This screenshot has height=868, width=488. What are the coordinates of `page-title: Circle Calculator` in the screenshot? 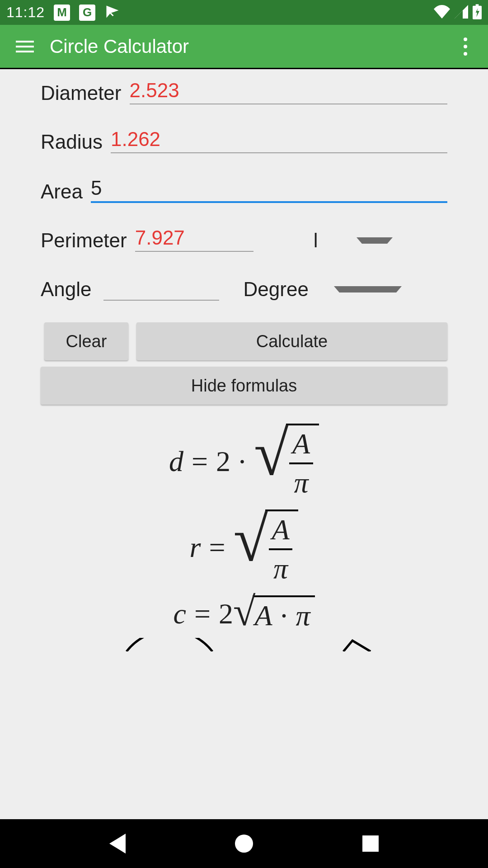 It's located at (246, 47).